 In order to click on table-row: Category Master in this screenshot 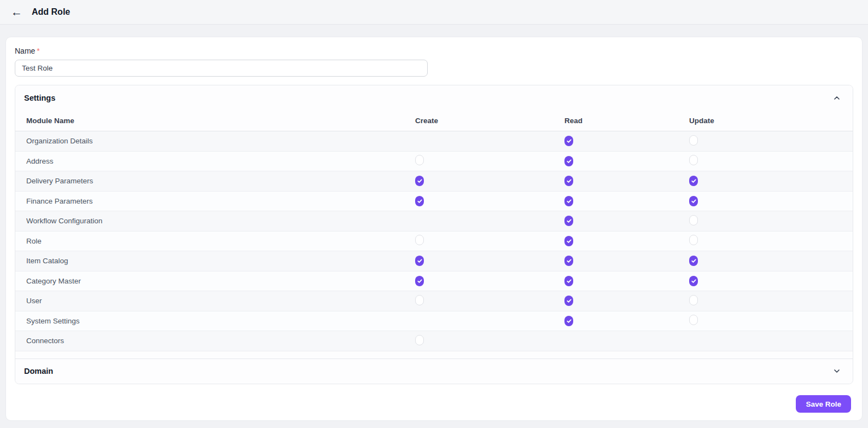, I will do `click(434, 281)`.